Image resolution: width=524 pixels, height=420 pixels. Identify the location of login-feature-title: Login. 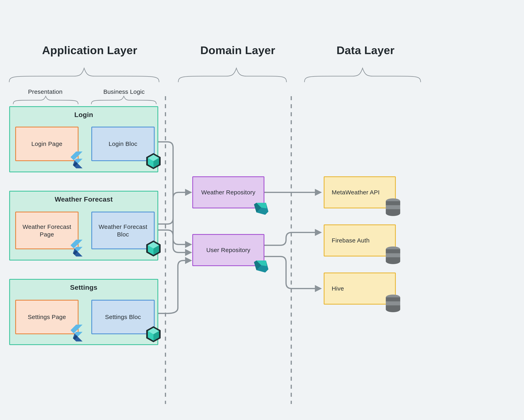
(84, 115).